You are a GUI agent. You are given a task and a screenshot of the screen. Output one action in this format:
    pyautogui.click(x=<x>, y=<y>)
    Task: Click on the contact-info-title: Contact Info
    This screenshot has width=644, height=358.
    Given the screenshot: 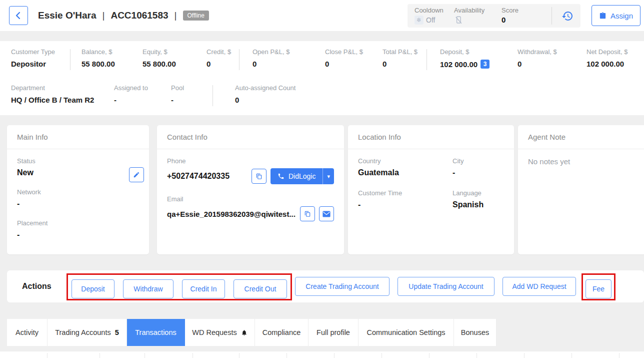 What is the action you would take?
    pyautogui.click(x=250, y=137)
    